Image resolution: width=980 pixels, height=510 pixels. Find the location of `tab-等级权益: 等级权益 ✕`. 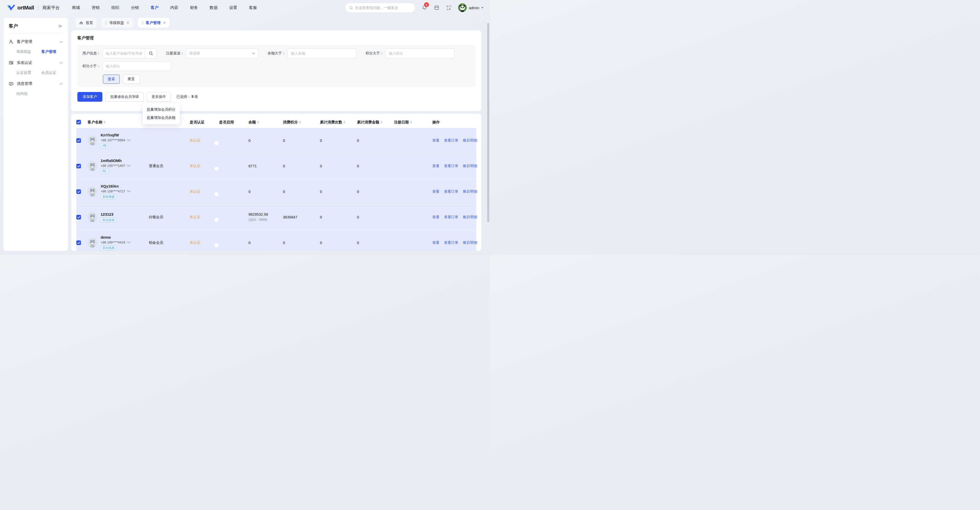

tab-等级权益: 等级权益 ✕ is located at coordinates (117, 23).